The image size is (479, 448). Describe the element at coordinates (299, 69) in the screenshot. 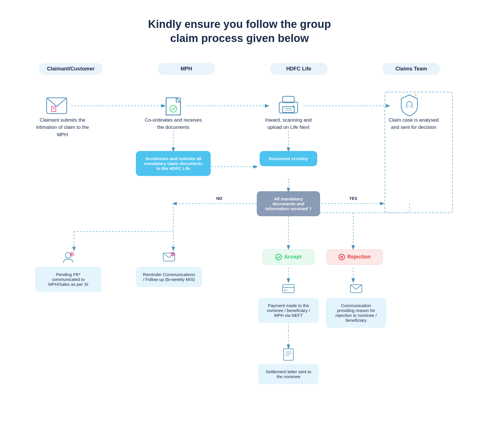

I see `swimlane-hdfc: HDFC Life` at that location.